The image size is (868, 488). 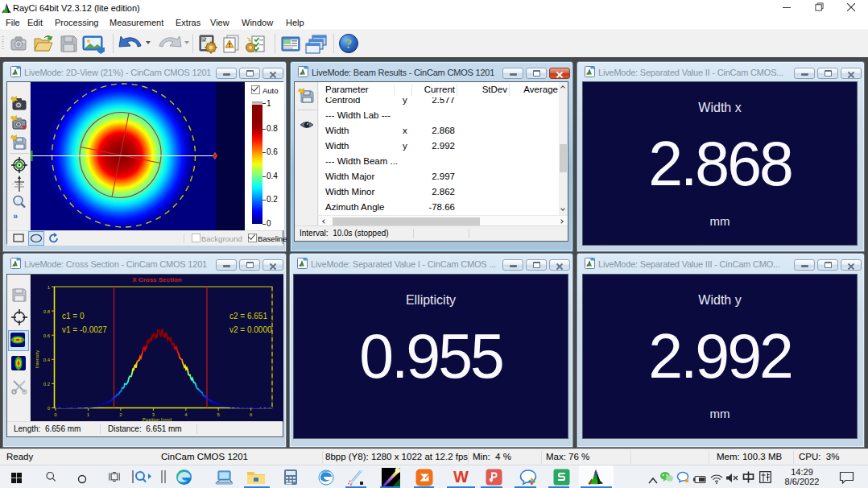 I want to click on svg-text: 0.4, so click(x=47, y=360).